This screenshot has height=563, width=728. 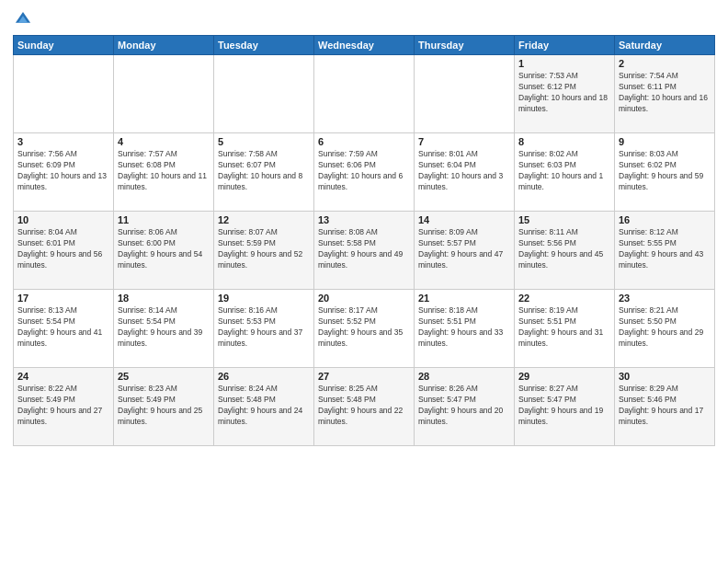 What do you see at coordinates (164, 329) in the screenshot?
I see `calendar-cell: 18Sunrise: 8:14 AM Sunset: 5:54 PM Dayli…` at bounding box center [164, 329].